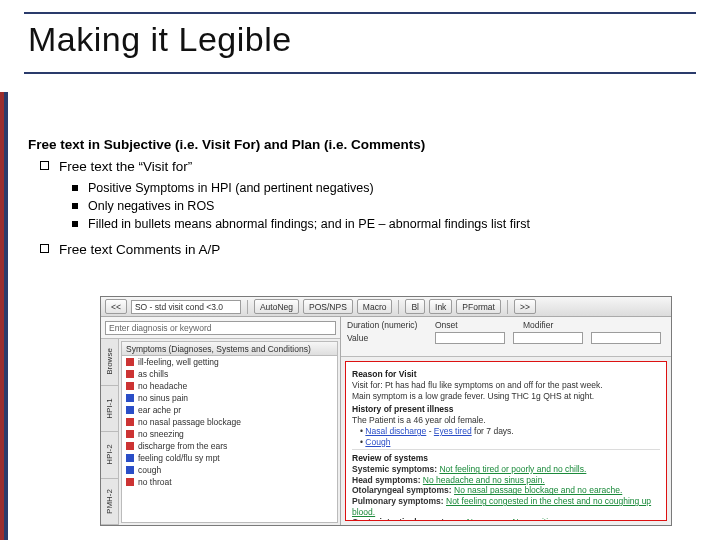  Describe the element at coordinates (362, 145) in the screenshot. I see `body-heading: Free text in Subjective (i.e. Visit For)…` at that location.